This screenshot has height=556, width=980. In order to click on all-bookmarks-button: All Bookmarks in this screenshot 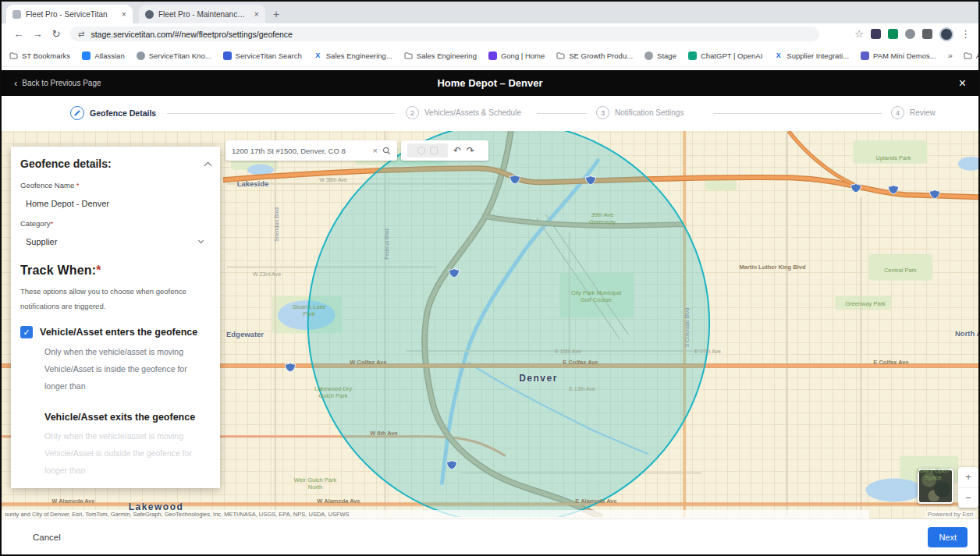, I will do `click(972, 56)`.